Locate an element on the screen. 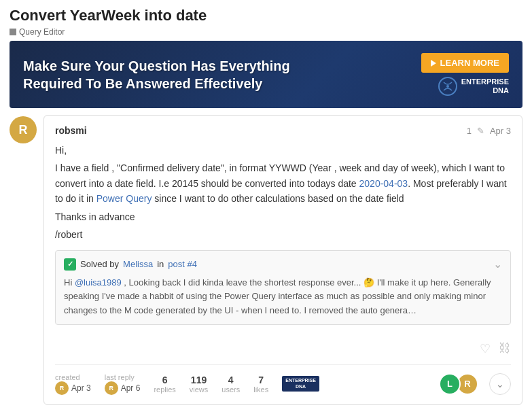 The image size is (532, 416). solved-prefix: Solved by is located at coordinates (99, 264).